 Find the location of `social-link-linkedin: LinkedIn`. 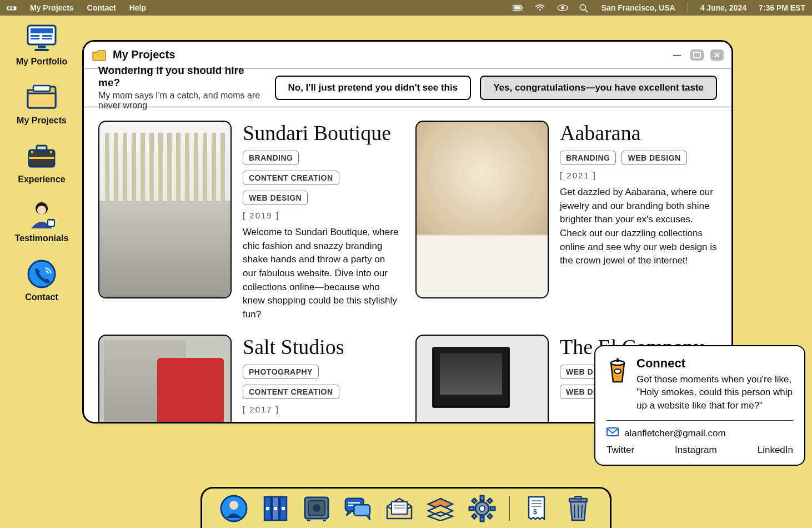

social-link-linkedin: LinkedIn is located at coordinates (775, 450).